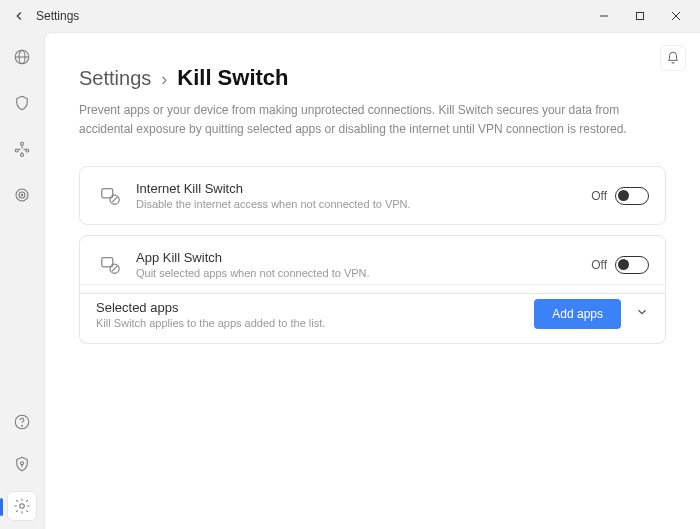 Image resolution: width=700 pixels, height=529 pixels. Describe the element at coordinates (364, 258) in the screenshot. I see `app-kill-switch-title: App Kill Switch` at that location.